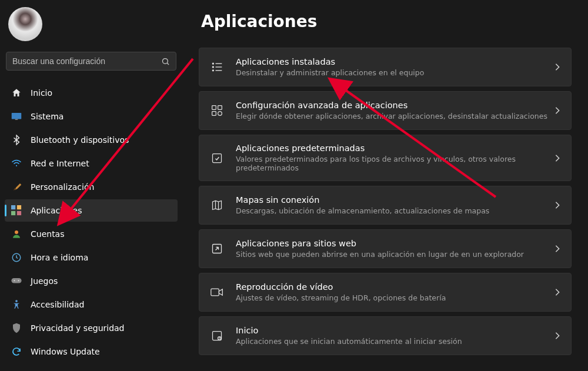 This screenshot has width=588, height=371. What do you see at coordinates (385, 336) in the screenshot?
I see `card-startup: Inicio Aplicaciones que se inician autom…` at bounding box center [385, 336].